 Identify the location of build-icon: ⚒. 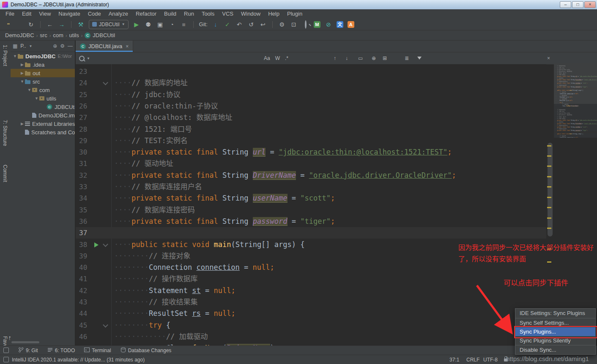
(81, 24).